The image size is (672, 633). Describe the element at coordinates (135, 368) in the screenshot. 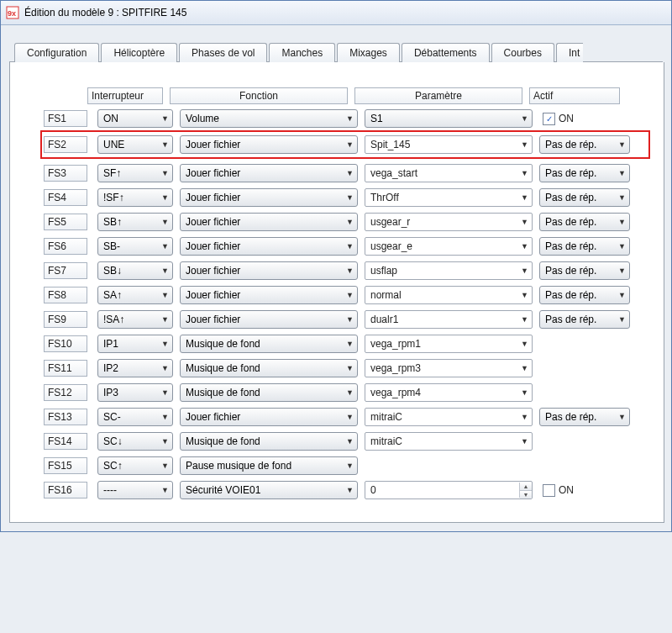

I see `switch-select: IP2▼` at that location.